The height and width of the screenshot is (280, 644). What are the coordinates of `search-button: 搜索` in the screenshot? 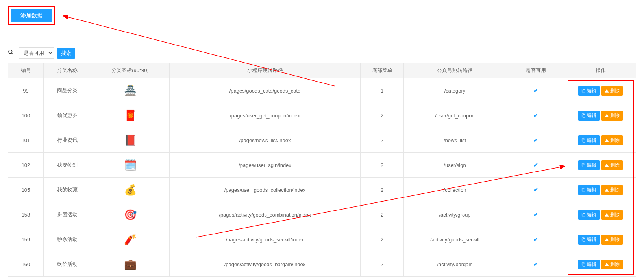 It's located at (66, 53).